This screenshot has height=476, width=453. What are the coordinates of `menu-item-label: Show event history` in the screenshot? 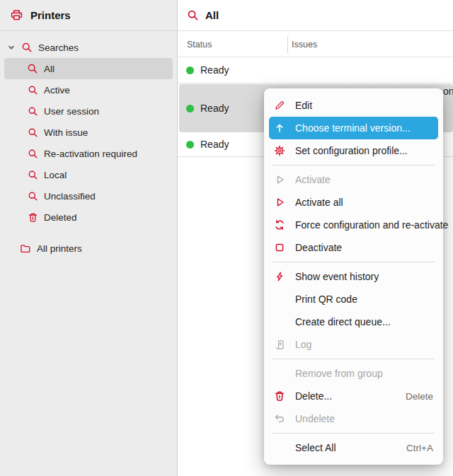 It's located at (364, 277).